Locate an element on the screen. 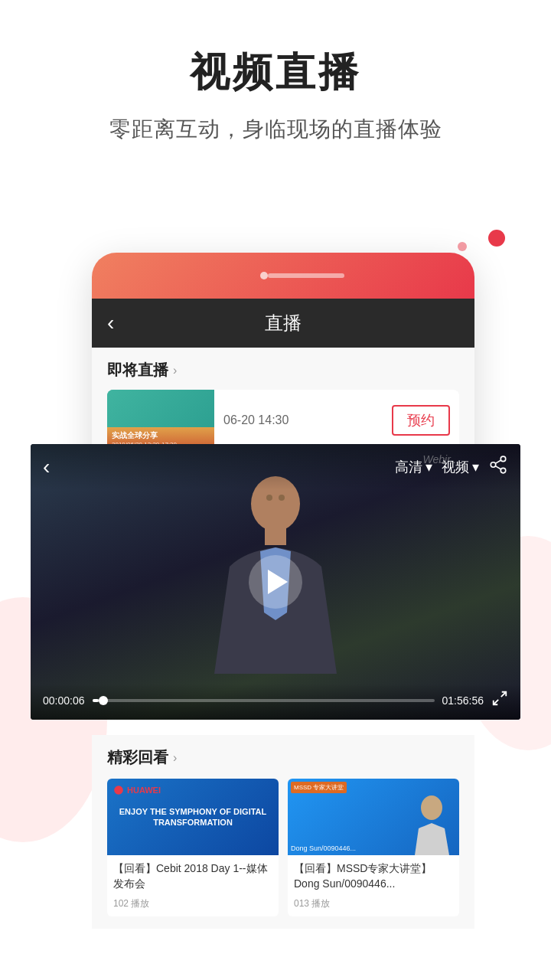 The width and height of the screenshot is (551, 980). highlight-meta-huawei: 102 播放 is located at coordinates (193, 906).